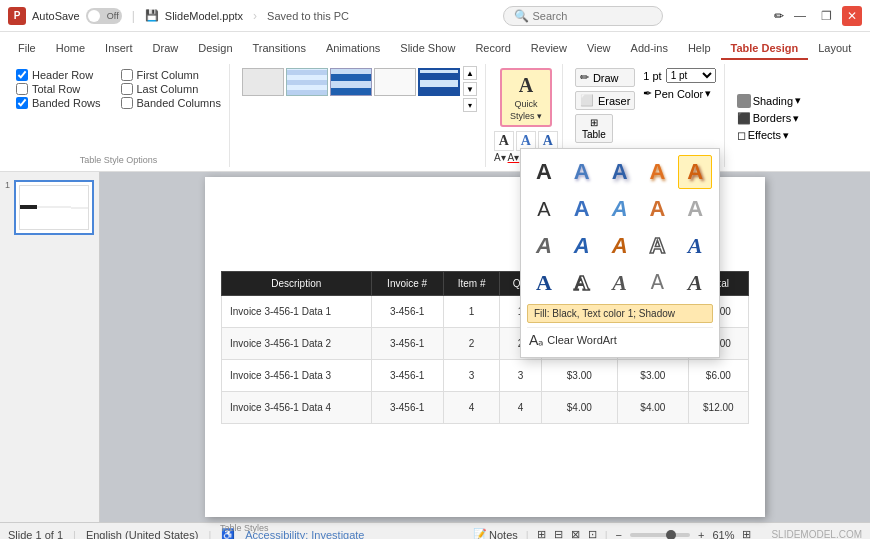  What do you see at coordinates (492, 49) in the screenshot?
I see `tab-record: Record` at bounding box center [492, 49].